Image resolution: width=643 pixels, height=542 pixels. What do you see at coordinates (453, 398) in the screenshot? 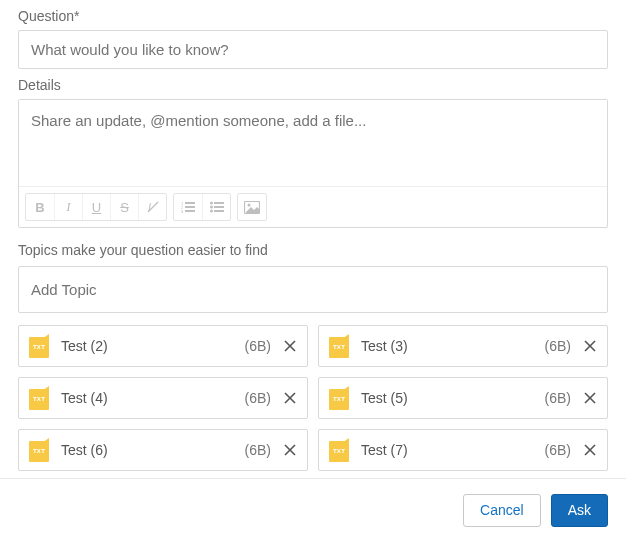
I see `attachment-name: Test (5)` at bounding box center [453, 398].